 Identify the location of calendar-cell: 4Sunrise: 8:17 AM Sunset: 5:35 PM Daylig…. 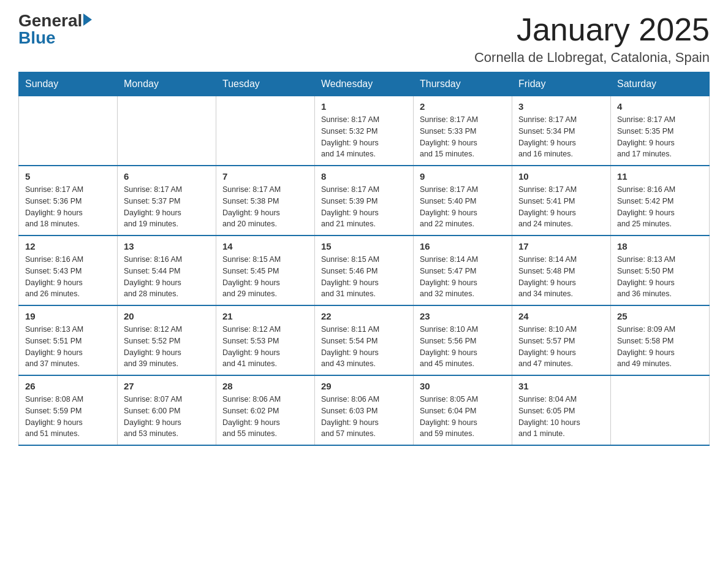
(661, 131).